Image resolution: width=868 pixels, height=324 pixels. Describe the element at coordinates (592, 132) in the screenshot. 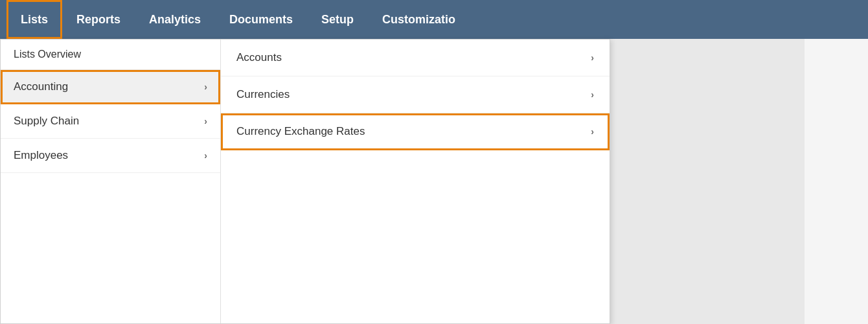

I see `currency-exchange-rates-chevron-icon: ›` at that location.